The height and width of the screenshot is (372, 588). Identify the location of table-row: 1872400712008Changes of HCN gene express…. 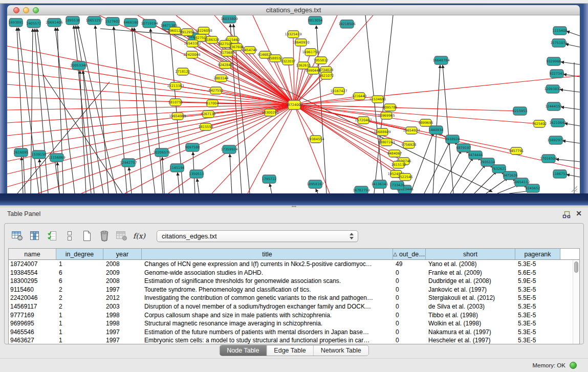
(294, 264).